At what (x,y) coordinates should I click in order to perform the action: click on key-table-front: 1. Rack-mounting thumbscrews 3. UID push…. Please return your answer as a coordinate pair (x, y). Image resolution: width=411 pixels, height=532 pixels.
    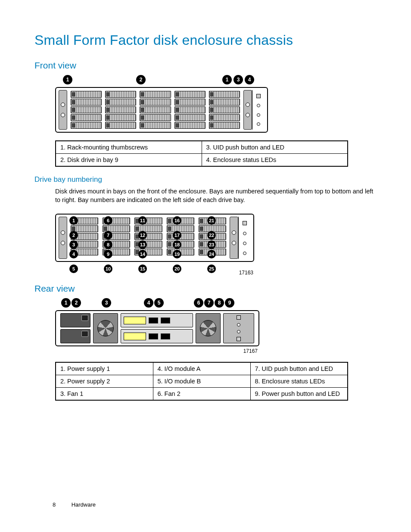
    Looking at the image, I should click on (202, 153).